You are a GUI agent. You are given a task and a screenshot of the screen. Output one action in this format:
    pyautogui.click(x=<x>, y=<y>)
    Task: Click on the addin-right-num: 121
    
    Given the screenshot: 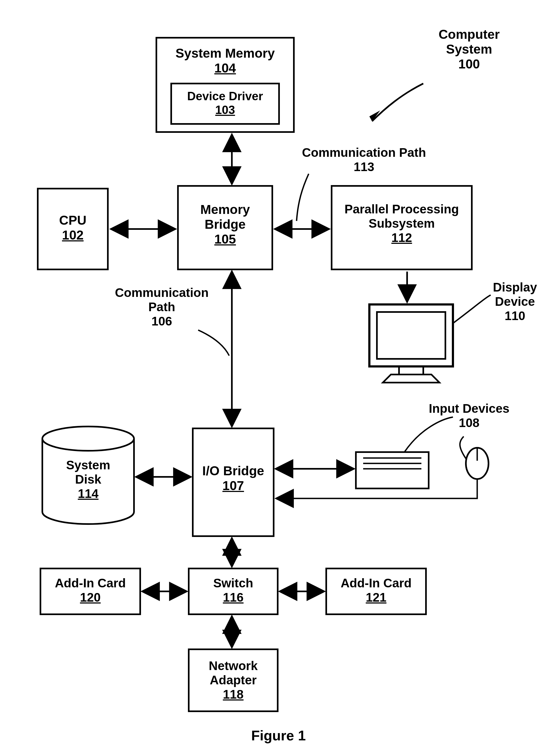 What is the action you would take?
    pyautogui.click(x=376, y=597)
    